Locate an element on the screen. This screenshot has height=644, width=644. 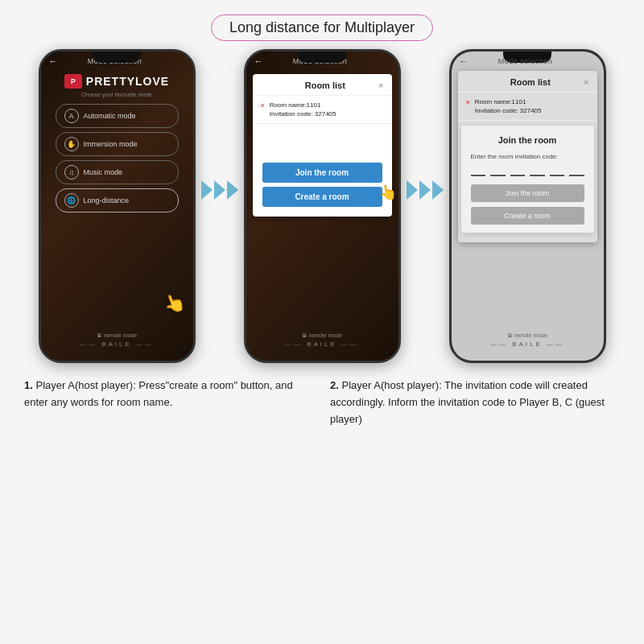
desc-2-number: 2. is located at coordinates (335, 385).